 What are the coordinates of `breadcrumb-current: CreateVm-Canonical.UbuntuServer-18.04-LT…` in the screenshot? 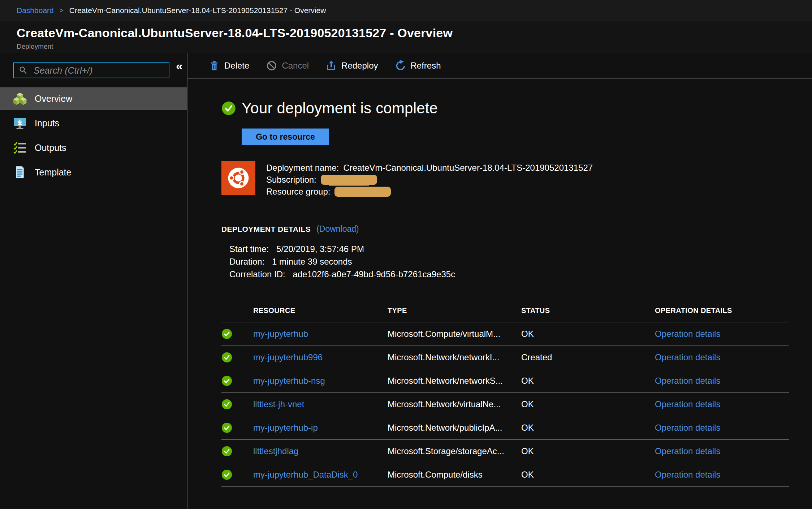 It's located at (198, 10).